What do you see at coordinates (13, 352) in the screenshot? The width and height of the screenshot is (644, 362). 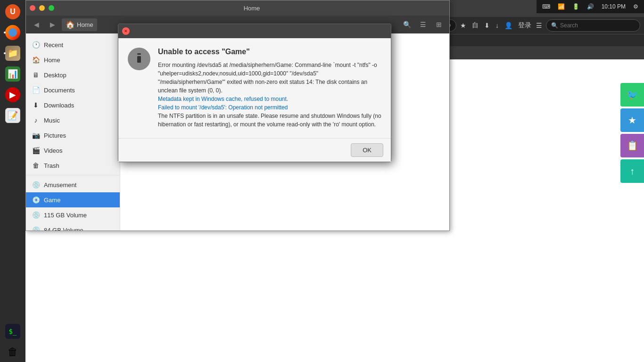 I see `trash-dock-icon: 🗑` at bounding box center [13, 352].